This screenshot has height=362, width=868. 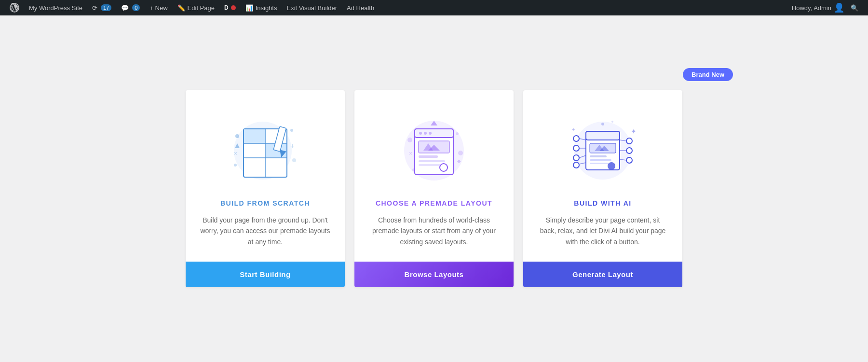 What do you see at coordinates (839, 8) in the screenshot?
I see `avatar-icon: 👤` at bounding box center [839, 8].